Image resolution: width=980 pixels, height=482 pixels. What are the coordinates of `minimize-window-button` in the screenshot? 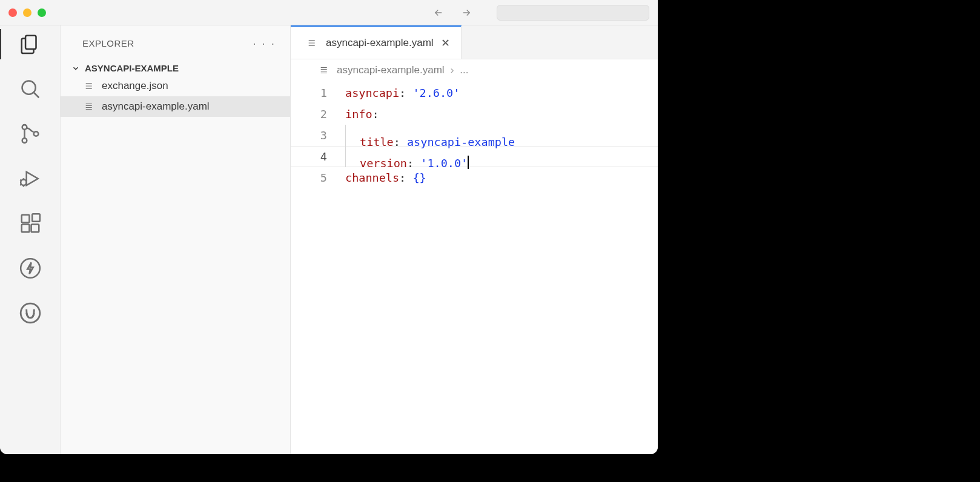 It's located at (27, 13).